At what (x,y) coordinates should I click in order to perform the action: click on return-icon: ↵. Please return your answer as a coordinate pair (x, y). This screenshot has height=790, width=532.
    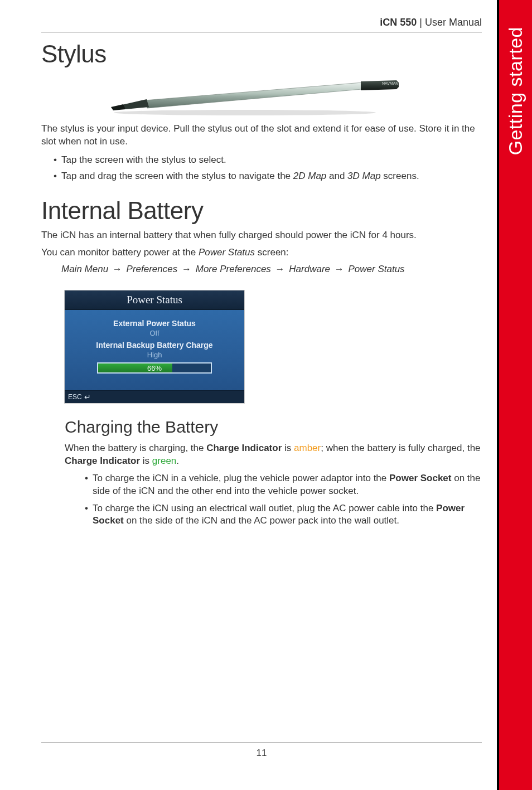
    Looking at the image, I should click on (88, 397).